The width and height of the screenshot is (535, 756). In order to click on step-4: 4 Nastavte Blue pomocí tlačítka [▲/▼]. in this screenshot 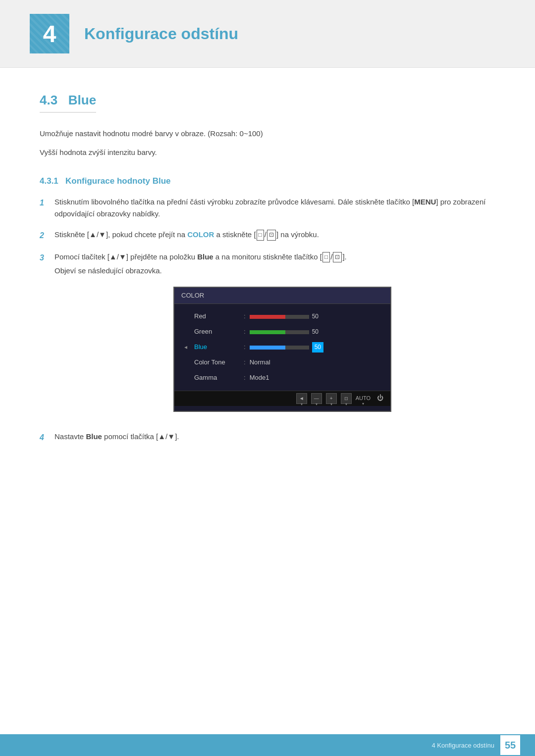, I will do `click(268, 438)`.